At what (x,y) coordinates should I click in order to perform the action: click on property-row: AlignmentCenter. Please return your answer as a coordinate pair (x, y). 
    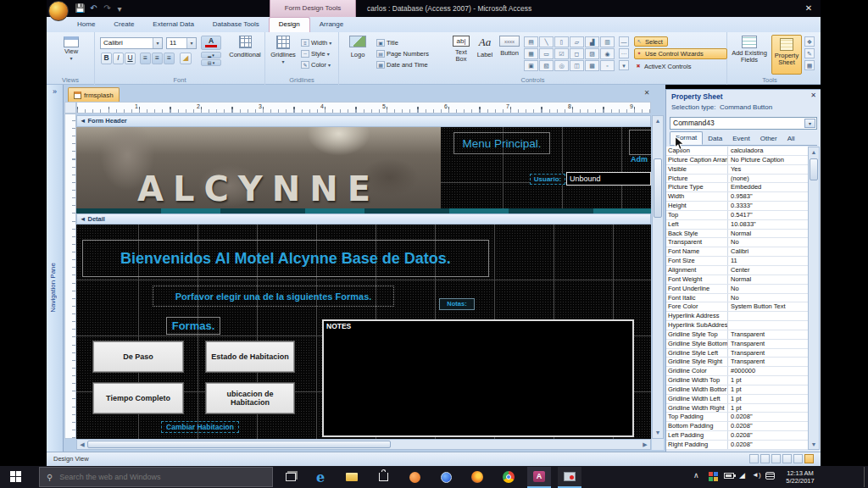
    Looking at the image, I should click on (737, 271).